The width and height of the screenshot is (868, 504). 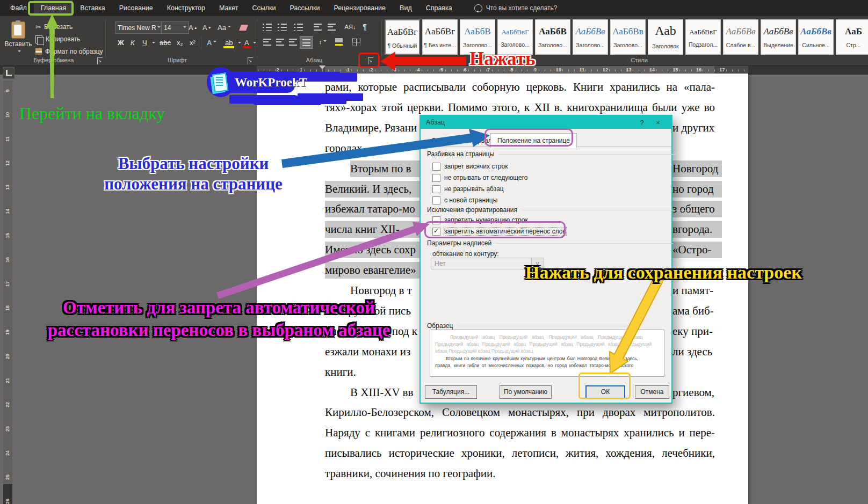 What do you see at coordinates (69, 52) in the screenshot?
I see `format-painter-button: Формат по образцу` at bounding box center [69, 52].